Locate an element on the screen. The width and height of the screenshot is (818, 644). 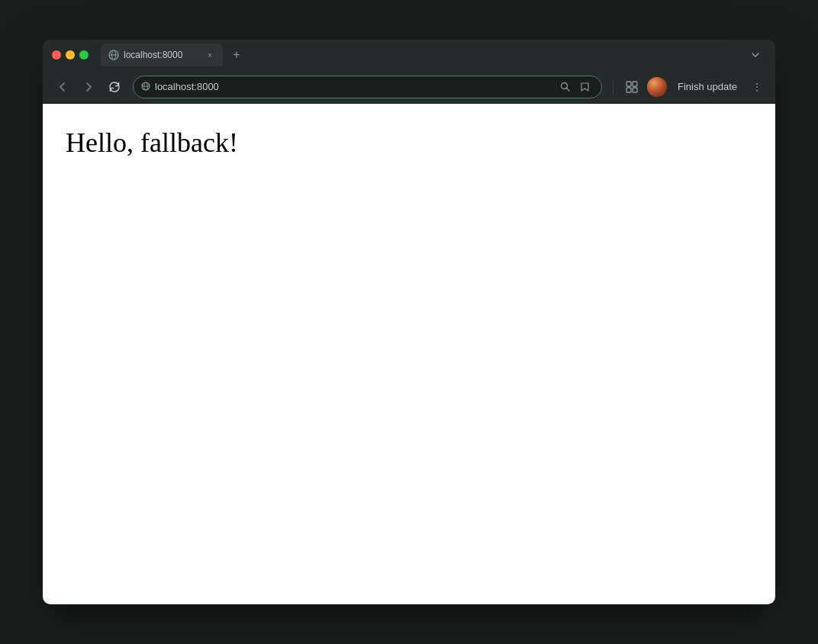
nav-divider is located at coordinates (614, 87).